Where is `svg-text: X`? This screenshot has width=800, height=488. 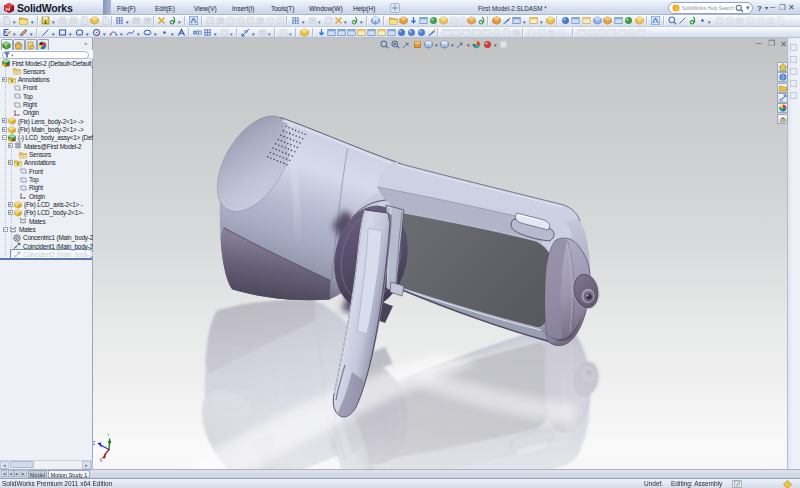 svg-text: X is located at coordinates (102, 460).